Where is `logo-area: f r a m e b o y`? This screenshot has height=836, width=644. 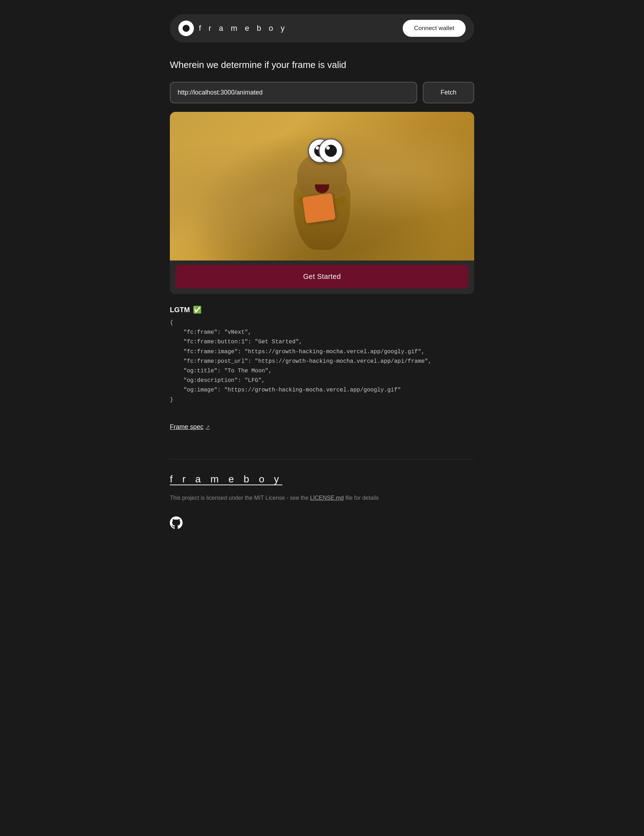
logo-area: f r a m e b o y is located at coordinates (233, 28).